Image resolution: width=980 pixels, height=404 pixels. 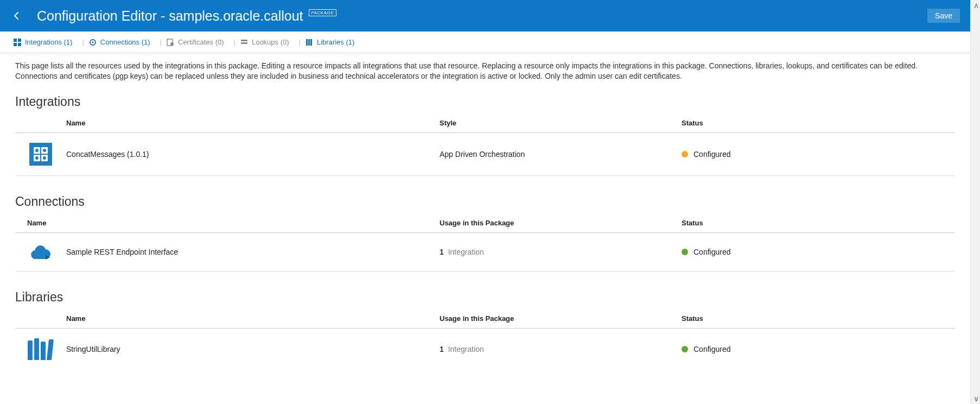 What do you see at coordinates (309, 42) in the screenshot?
I see `libraries-icon` at bounding box center [309, 42].